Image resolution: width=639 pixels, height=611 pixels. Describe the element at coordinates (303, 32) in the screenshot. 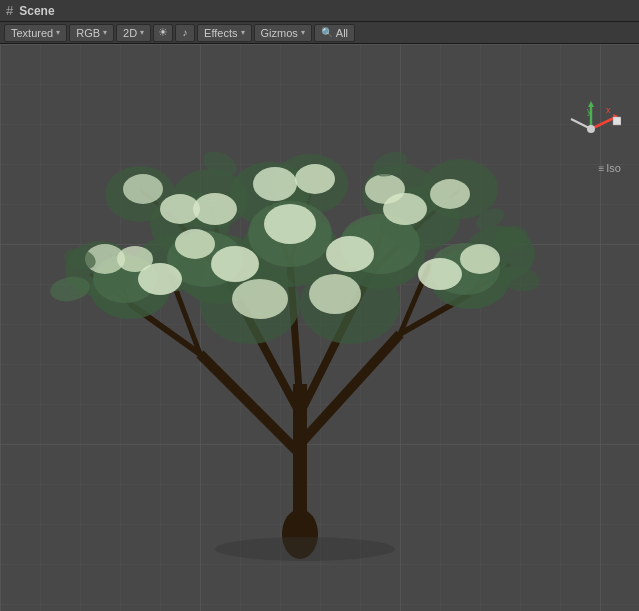

I see `gizmos-arrow: ▾` at that location.